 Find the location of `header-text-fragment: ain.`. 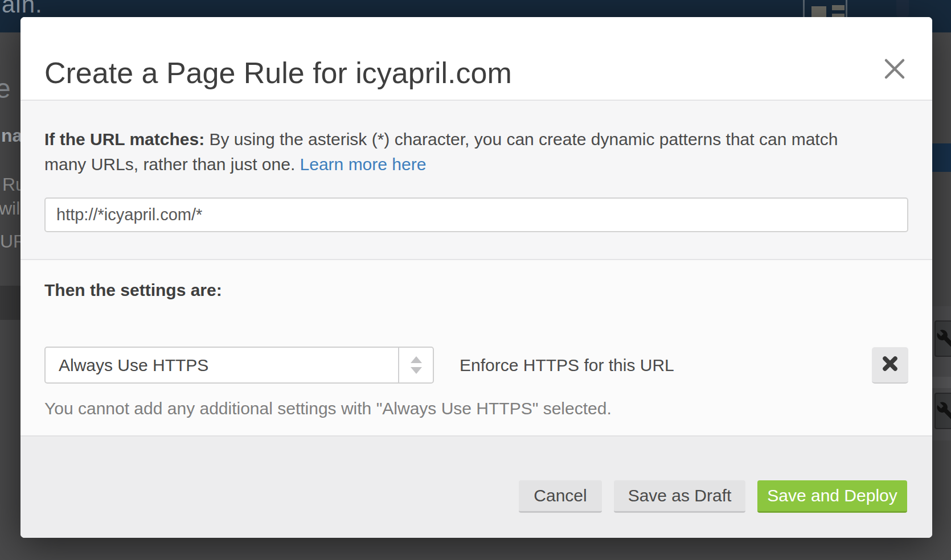

header-text-fragment: ain. is located at coordinates (22, 9).